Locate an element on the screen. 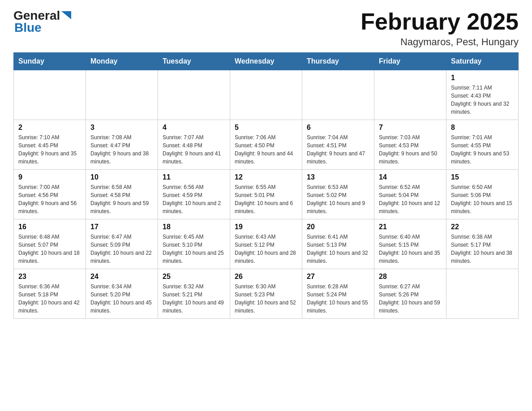 This screenshot has height=411, width=532. day-info: Sunrise: 7:06 AMSunset: 4:50 PMDaylight:… is located at coordinates (266, 150).